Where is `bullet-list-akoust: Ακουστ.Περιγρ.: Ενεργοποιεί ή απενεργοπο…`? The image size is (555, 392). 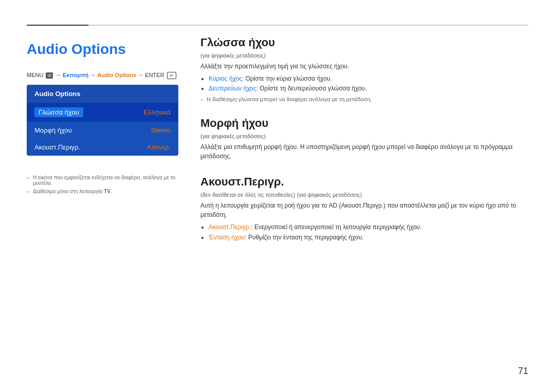
bullet-list-akoust: Ακουστ.Περιγρ.: Ενεργοποιεί ή απενεργοπο… is located at coordinates (368, 232).